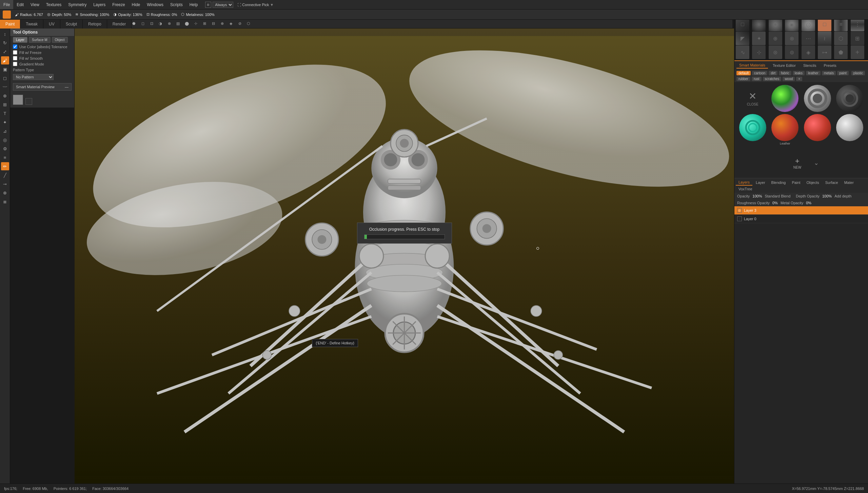  What do you see at coordinates (187, 24) in the screenshot?
I see `vp-icon-13: ⬤` at bounding box center [187, 24].